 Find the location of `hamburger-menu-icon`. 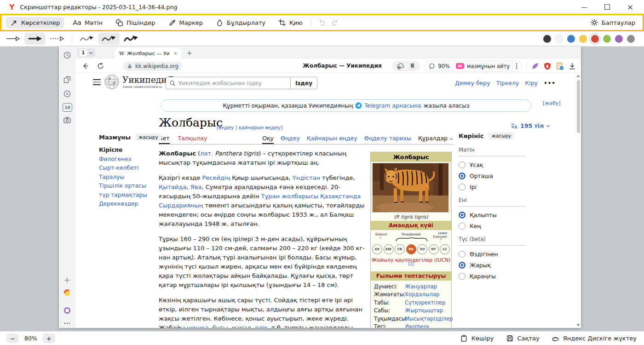

hamburger-menu-icon is located at coordinates (97, 82).